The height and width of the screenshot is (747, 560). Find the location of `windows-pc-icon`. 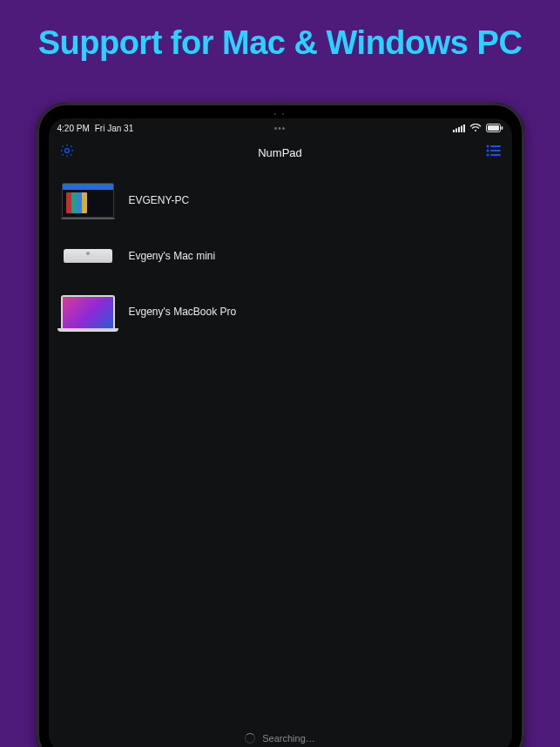

windows-pc-icon is located at coordinates (88, 200).